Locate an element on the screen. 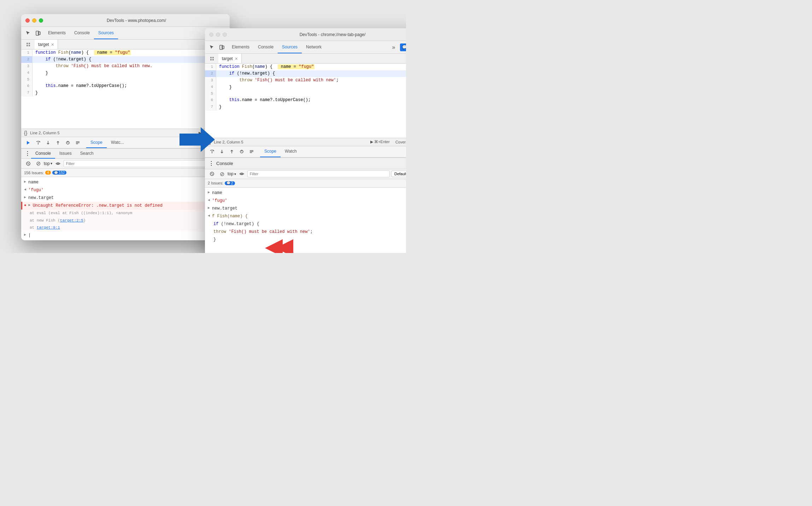 The image size is (812, 506). console-row-if-2: if (!new.target) { is located at coordinates (305, 224).